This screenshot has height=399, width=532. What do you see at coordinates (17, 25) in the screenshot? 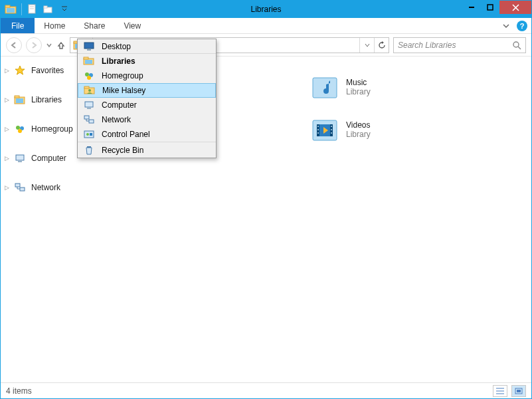
I see `file-tab: File` at bounding box center [17, 25].